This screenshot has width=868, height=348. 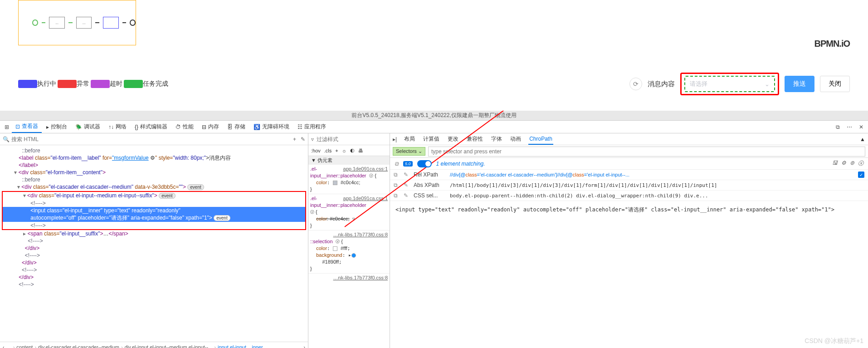 What do you see at coordinates (849, 127) in the screenshot?
I see `more-icon: ⋯` at bounding box center [849, 127].